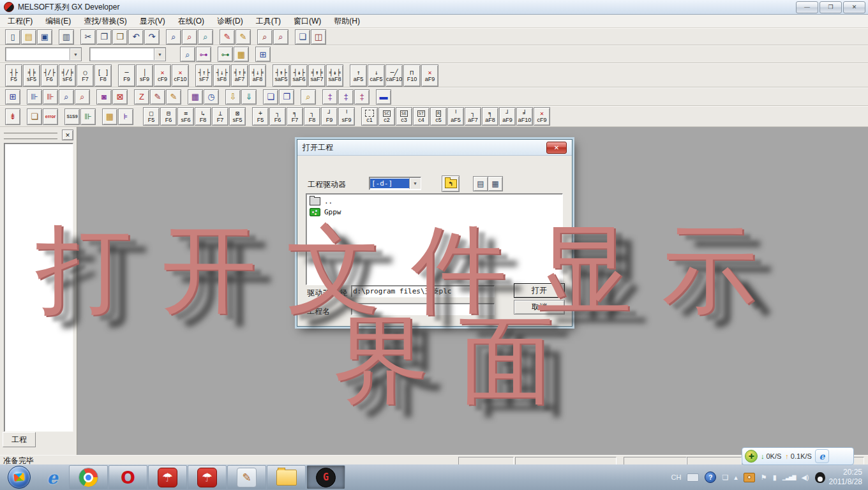 The height and width of the screenshot is (490, 868). I want to click on toolbar-button: ⇓, so click(249, 97).